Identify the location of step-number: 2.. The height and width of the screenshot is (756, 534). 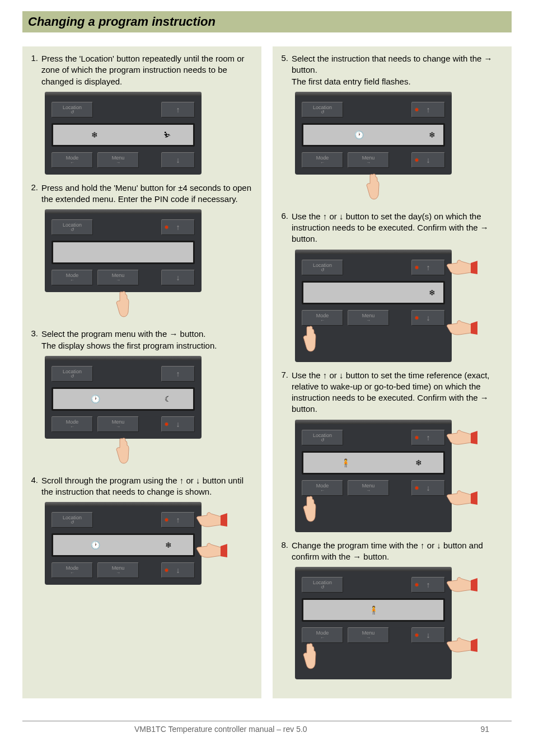
(35, 194).